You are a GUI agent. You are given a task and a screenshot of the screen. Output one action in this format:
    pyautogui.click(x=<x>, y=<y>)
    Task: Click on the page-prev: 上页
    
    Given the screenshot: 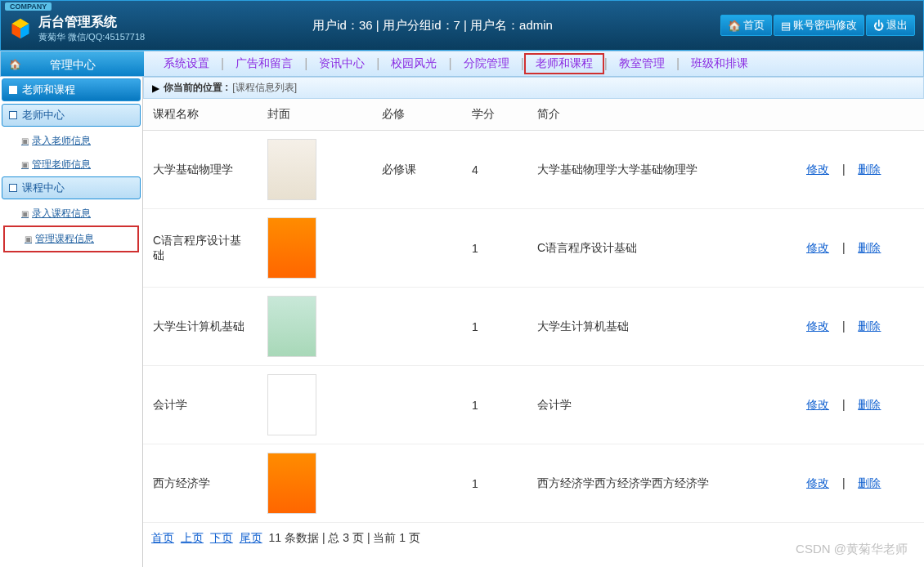 What is the action you would take?
    pyautogui.click(x=192, y=538)
    